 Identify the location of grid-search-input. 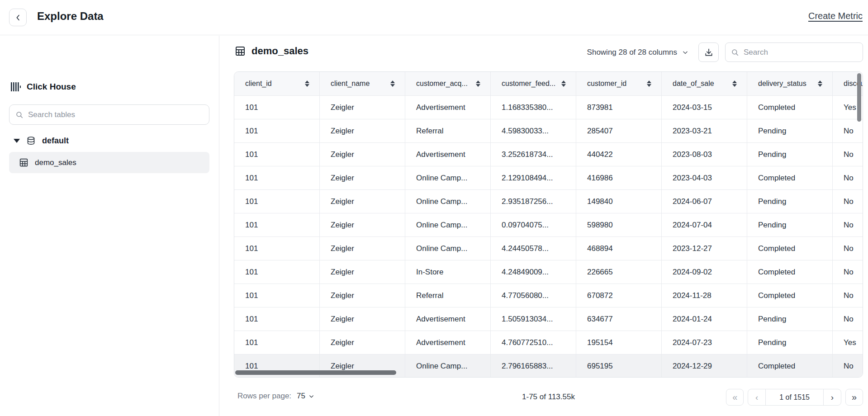
(801, 52).